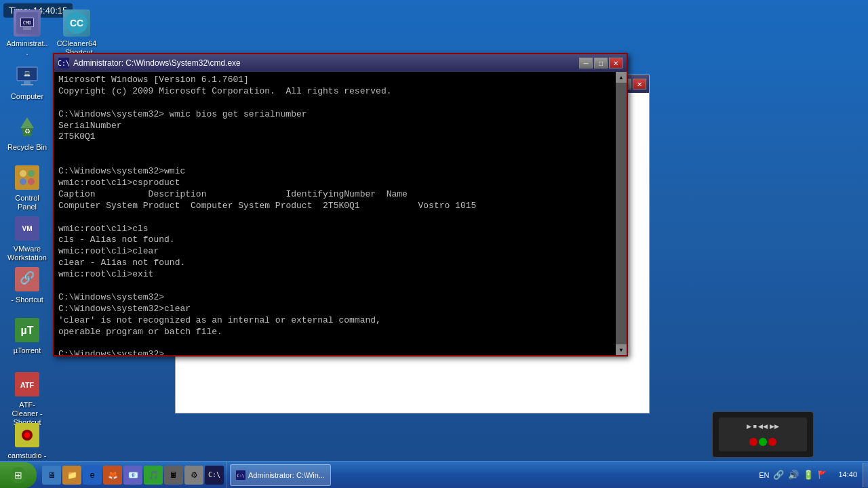 The width and height of the screenshot is (868, 488). What do you see at coordinates (621, 214) in the screenshot?
I see `cmd-scrollbar: ▲ ▼` at bounding box center [621, 214].